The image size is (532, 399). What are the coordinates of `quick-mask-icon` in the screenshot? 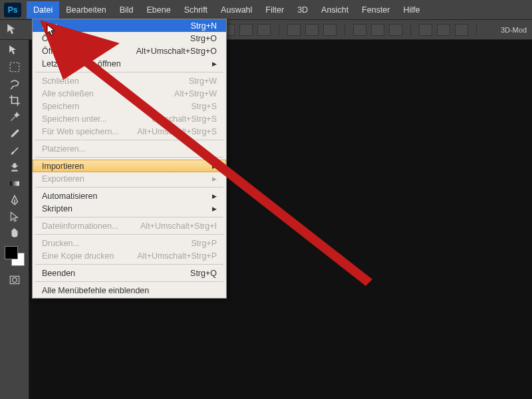 It's located at (15, 280).